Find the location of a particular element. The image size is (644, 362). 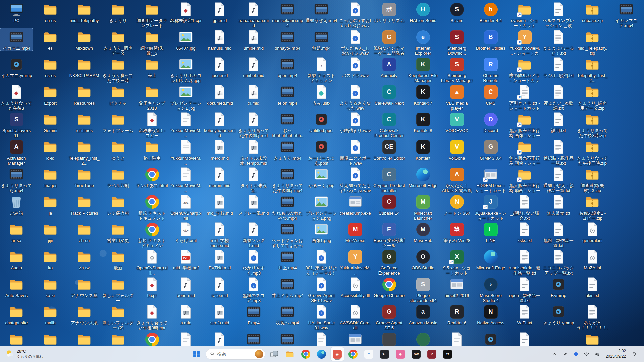

wifi-icon is located at coordinates (587, 354).